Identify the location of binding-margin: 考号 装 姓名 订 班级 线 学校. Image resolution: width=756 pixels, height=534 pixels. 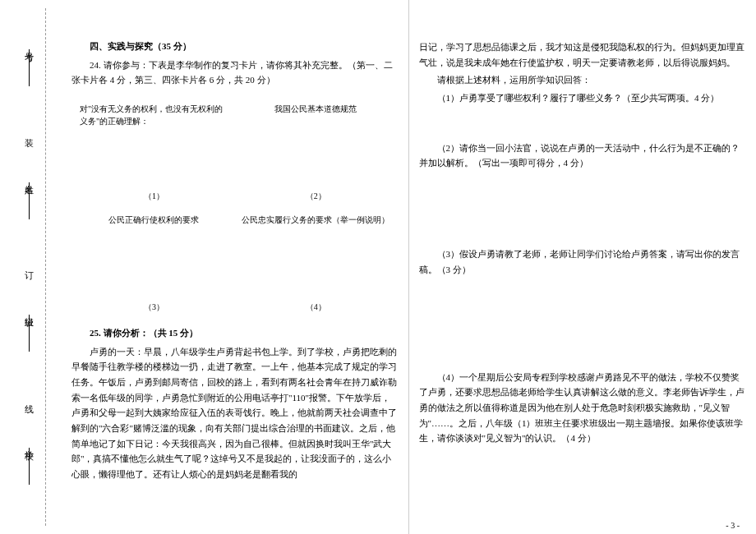
(29, 267).